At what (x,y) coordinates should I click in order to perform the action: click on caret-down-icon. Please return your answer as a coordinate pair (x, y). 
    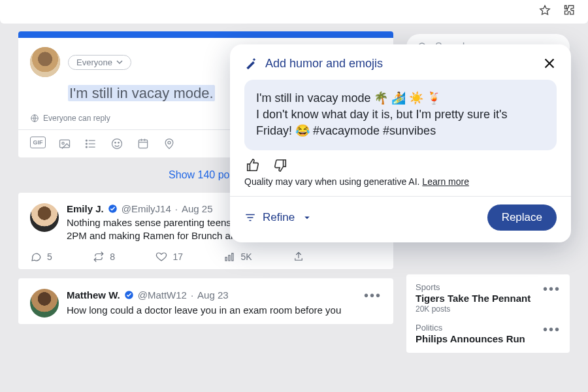
    Looking at the image, I should click on (307, 218).